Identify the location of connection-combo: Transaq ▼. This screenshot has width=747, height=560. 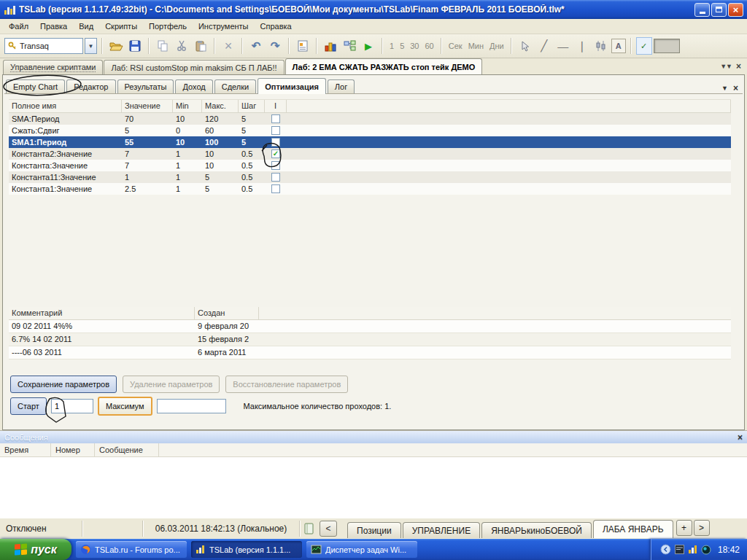
(51, 46).